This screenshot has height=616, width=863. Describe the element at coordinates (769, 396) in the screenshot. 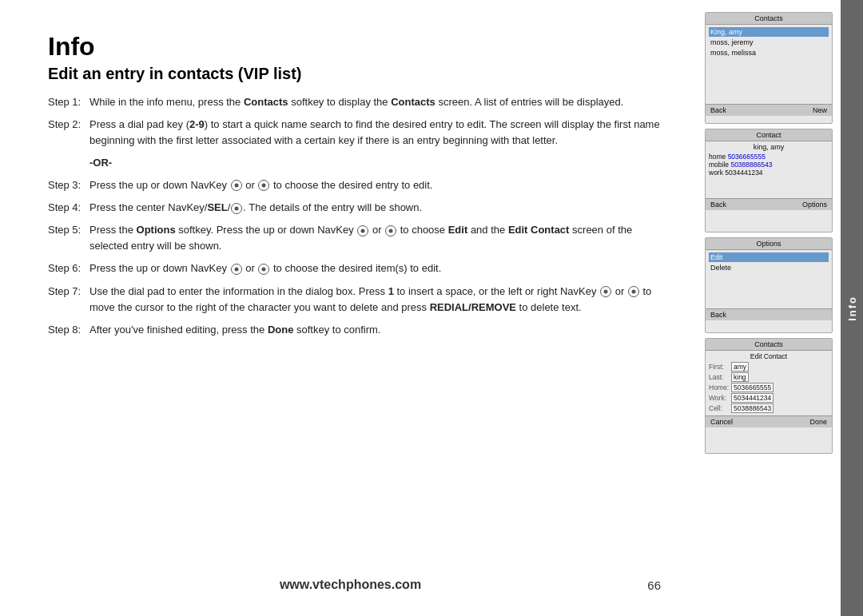

I see `edit-contact-screen: Contacts Edit Contact First: amy Last: k…` at that location.